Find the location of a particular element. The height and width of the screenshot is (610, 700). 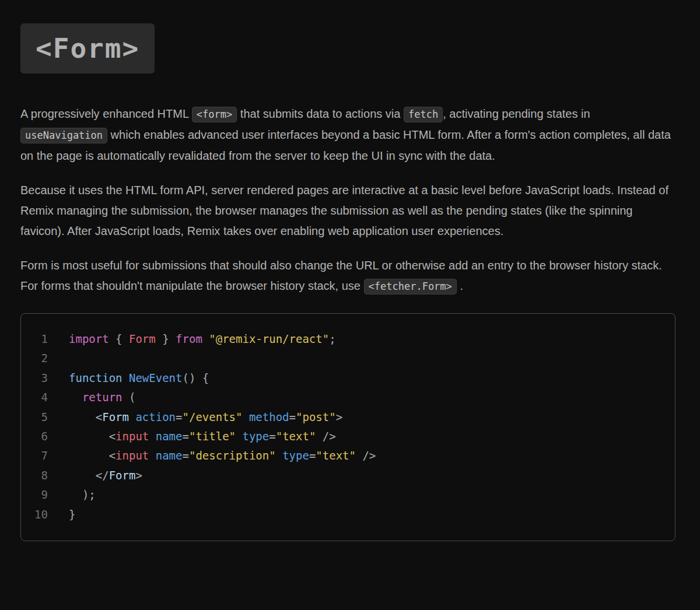

code-line-content: <Form action="/events" method="post"> is located at coordinates (198, 418).